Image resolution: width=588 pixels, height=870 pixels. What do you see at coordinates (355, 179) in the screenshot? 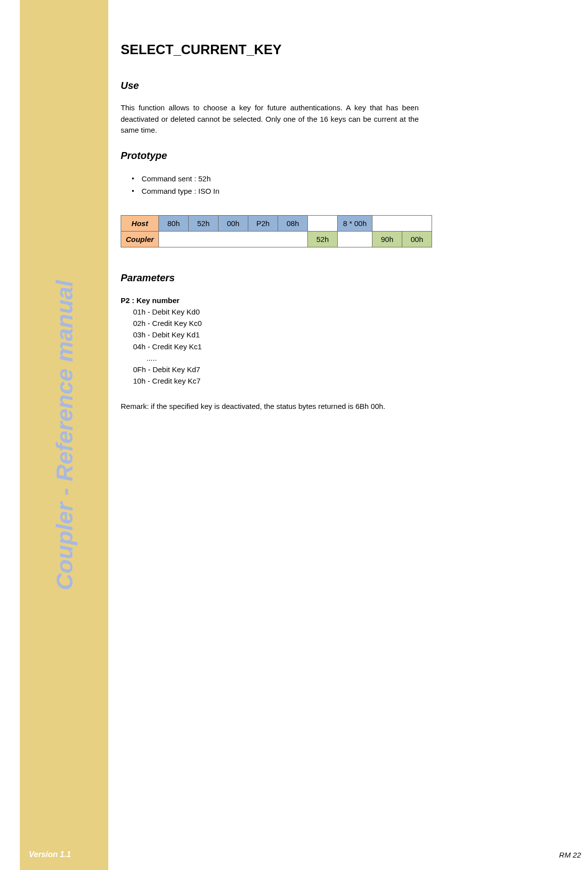
I see `bullet-item: Command sent : 52h` at bounding box center [355, 179].